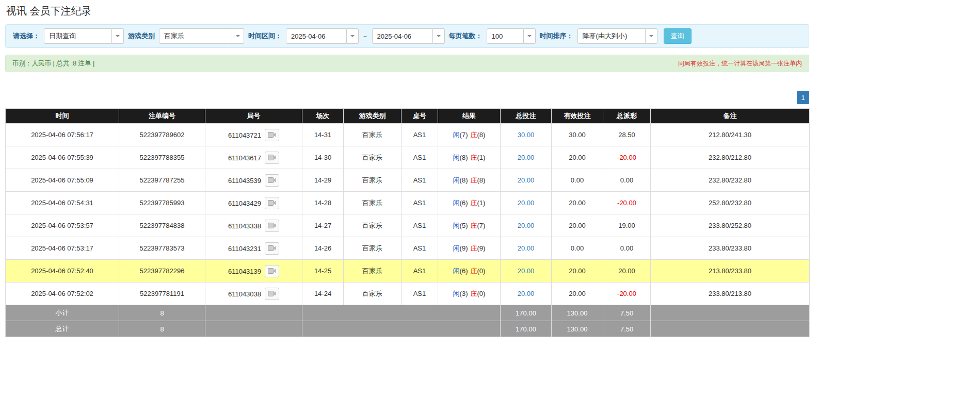 This screenshot has width=980, height=416. Describe the element at coordinates (464, 135) in the screenshot. I see `player-result-score: (7)` at that location.